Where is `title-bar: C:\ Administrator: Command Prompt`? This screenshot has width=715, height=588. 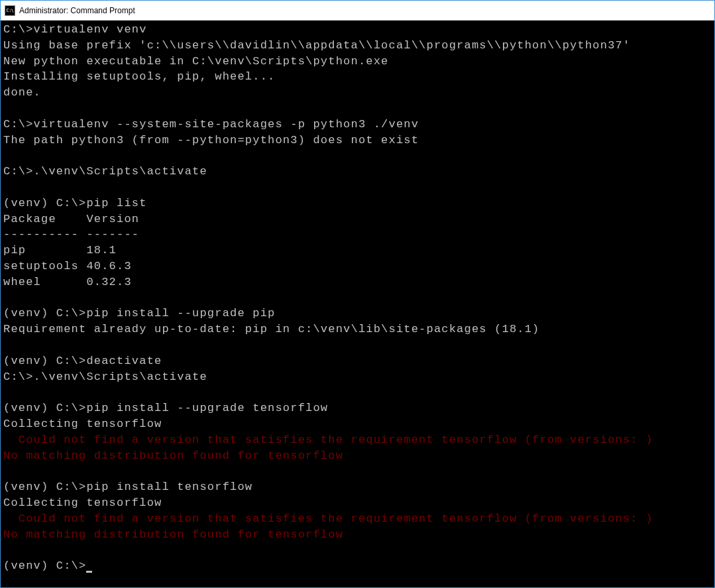 title-bar: C:\ Administrator: Command Prompt is located at coordinates (358, 11).